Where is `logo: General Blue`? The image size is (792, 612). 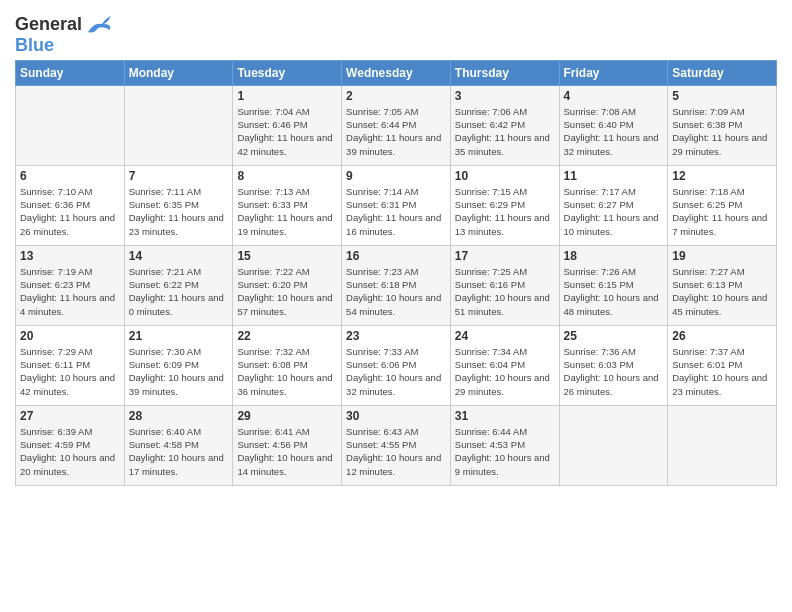 logo: General Blue is located at coordinates (64, 35).